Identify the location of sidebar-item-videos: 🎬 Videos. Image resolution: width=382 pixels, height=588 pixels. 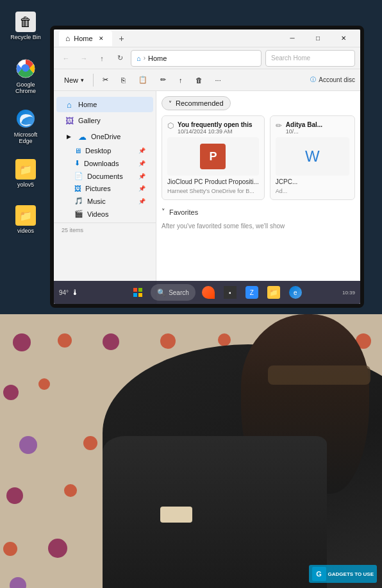
(110, 214).